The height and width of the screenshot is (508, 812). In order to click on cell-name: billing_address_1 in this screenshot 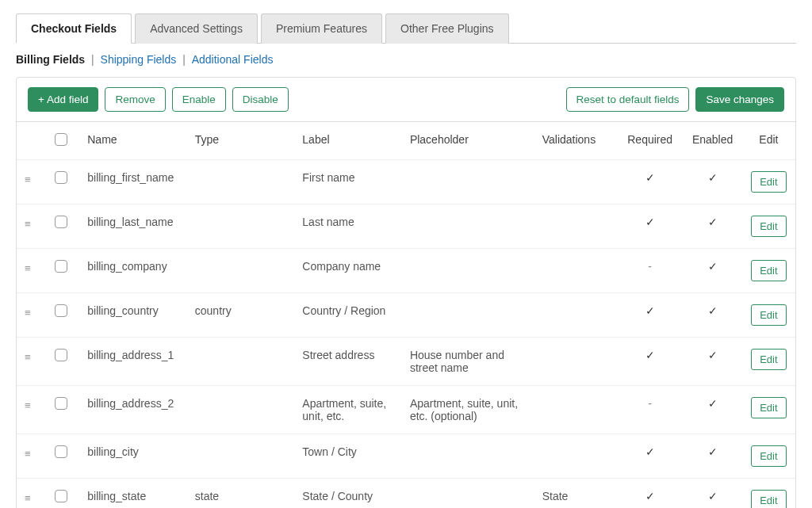, I will do `click(133, 361)`.